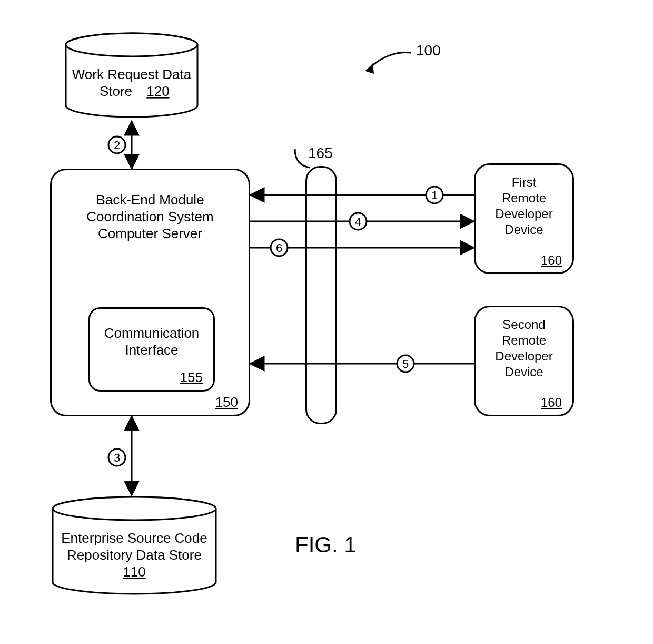  I want to click on step-4-label: 4, so click(358, 221).